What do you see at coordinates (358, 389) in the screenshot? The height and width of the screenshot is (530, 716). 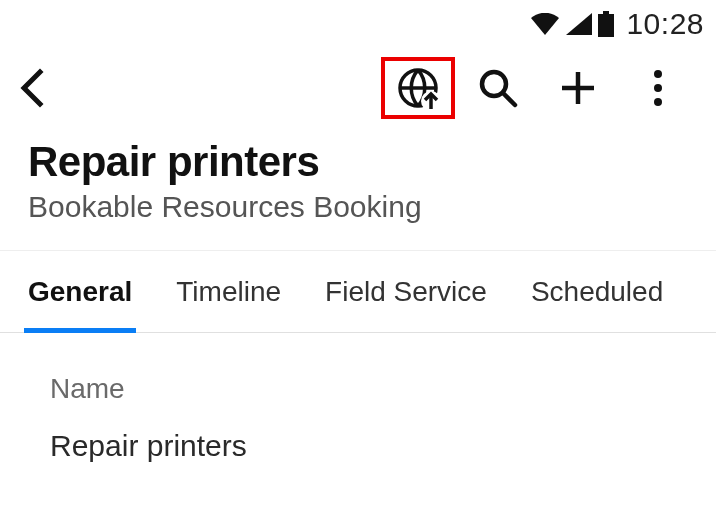 I see `name-field-label: Name` at bounding box center [358, 389].